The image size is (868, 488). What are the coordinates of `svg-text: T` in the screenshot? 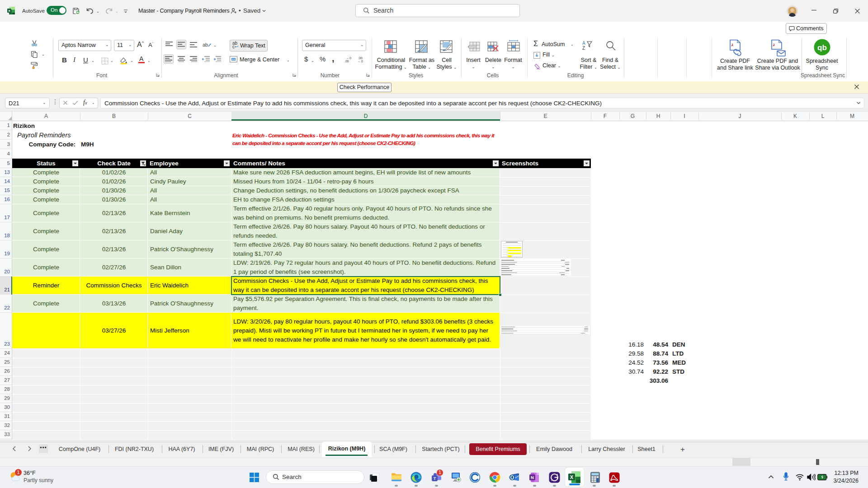 It's located at (435, 479).